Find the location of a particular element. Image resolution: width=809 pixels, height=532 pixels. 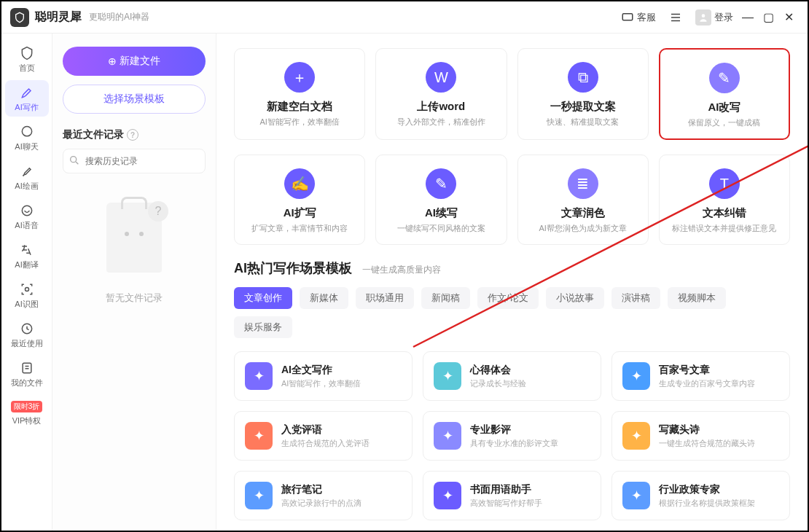

feature-card-6: ≣文章润色AI帮您润色为成为新文章 is located at coordinates (583, 200).